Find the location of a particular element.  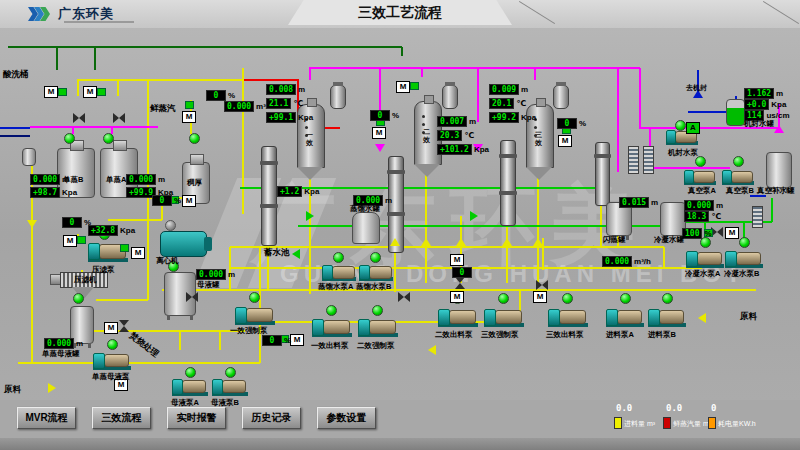

label-chouhou: 稠厚 is located at coordinates (194, 183).